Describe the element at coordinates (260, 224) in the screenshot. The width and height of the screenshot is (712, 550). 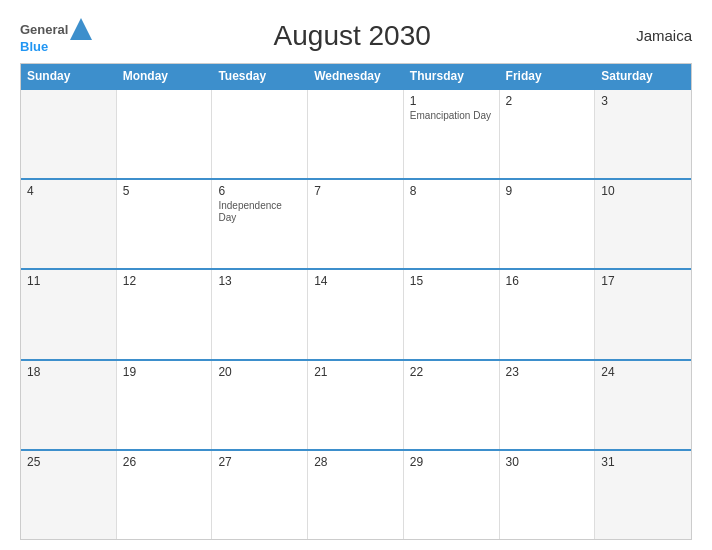
I see `cal-cell-w1-d2: 6Independence Day` at that location.